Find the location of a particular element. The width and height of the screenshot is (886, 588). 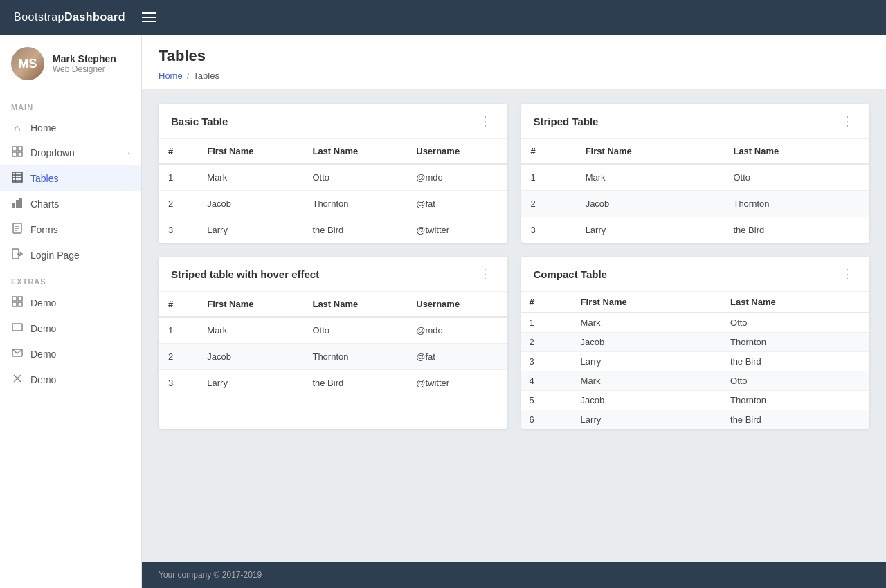

basic-col-username: Username is located at coordinates (457, 151).